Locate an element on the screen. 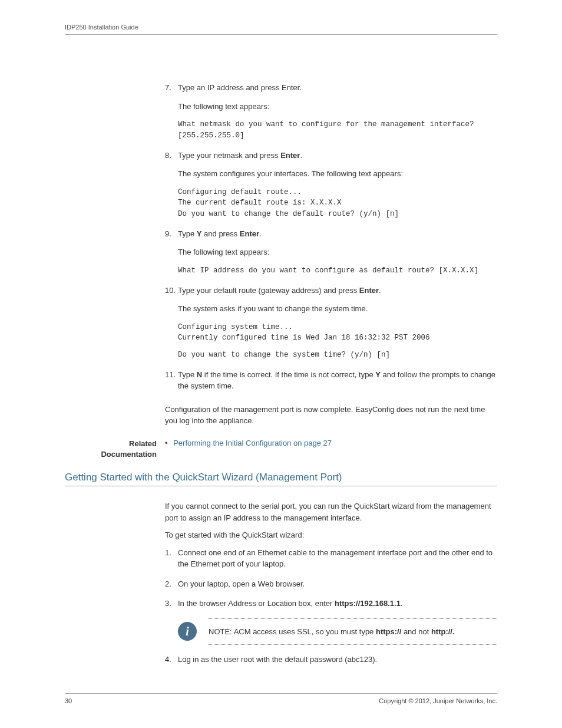  step-text: Type your default route (gateway address… is located at coordinates (279, 290).